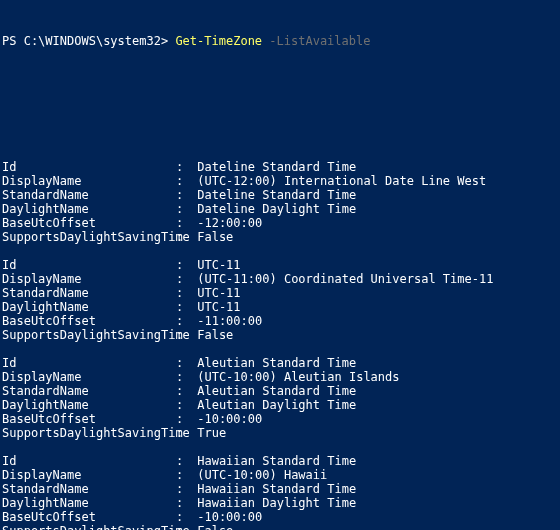 The image size is (560, 530). Describe the element at coordinates (281, 363) in the screenshot. I see `output-row: Id: Aleutian Standard Time` at that location.